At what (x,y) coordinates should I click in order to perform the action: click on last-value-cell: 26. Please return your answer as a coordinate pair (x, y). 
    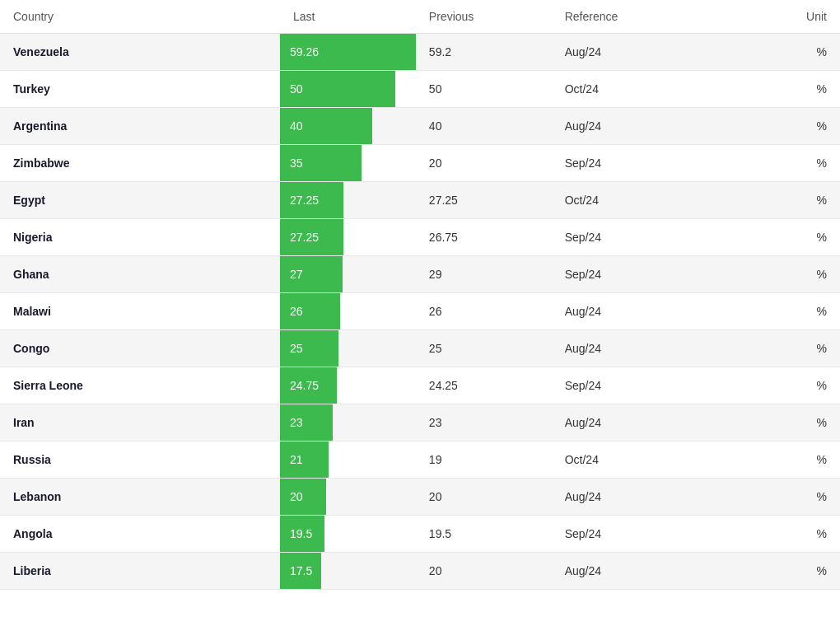
    Looking at the image, I should click on (348, 311).